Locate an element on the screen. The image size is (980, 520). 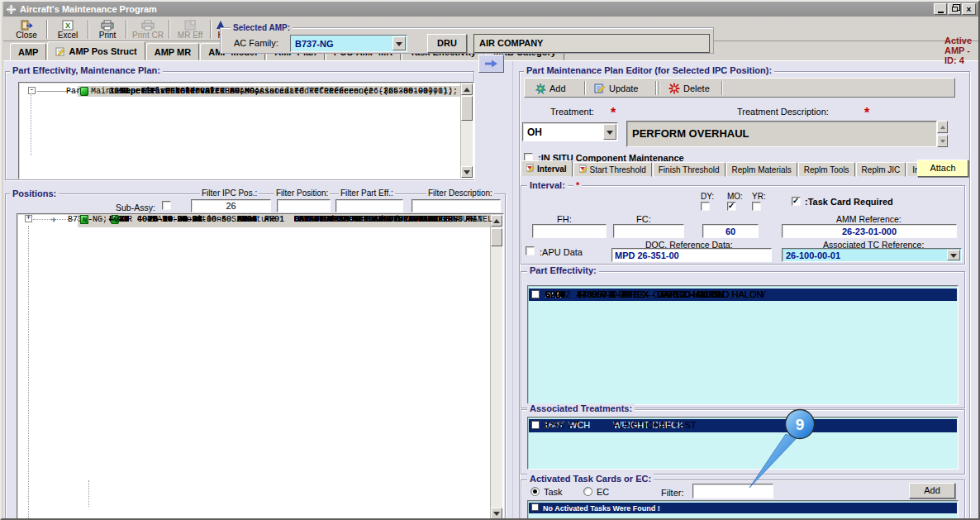
close-button: Close is located at coordinates (26, 30).